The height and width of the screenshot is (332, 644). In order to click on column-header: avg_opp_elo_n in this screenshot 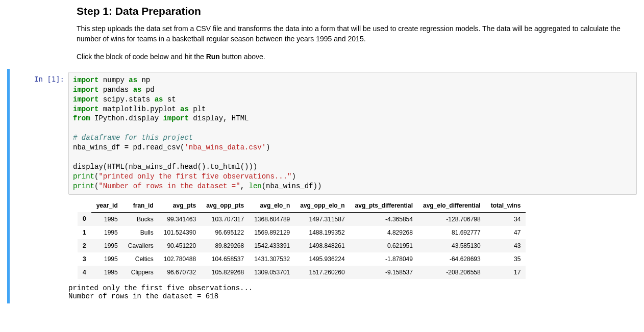, I will do `click(323, 206)`.